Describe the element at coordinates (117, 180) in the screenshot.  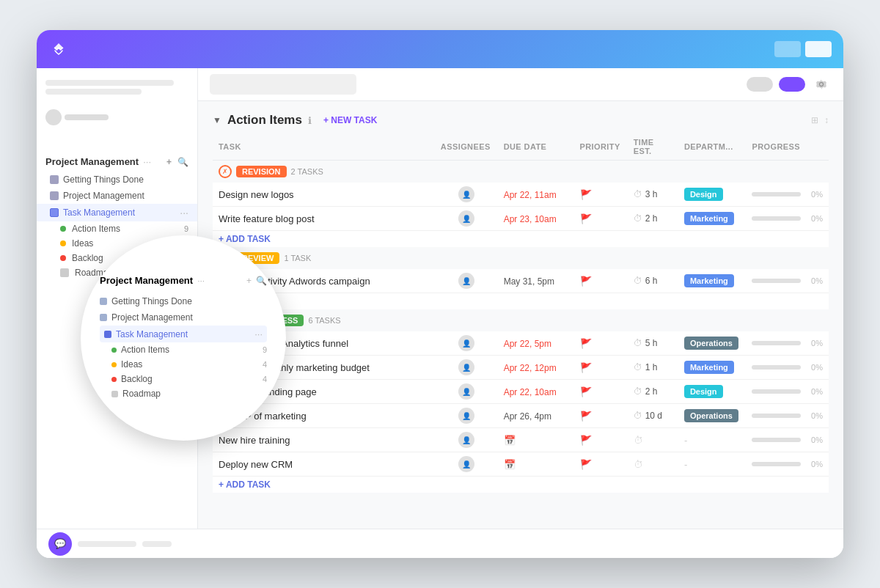
I see `sidebar-item-getting-things-done: Getting Things Done` at that location.